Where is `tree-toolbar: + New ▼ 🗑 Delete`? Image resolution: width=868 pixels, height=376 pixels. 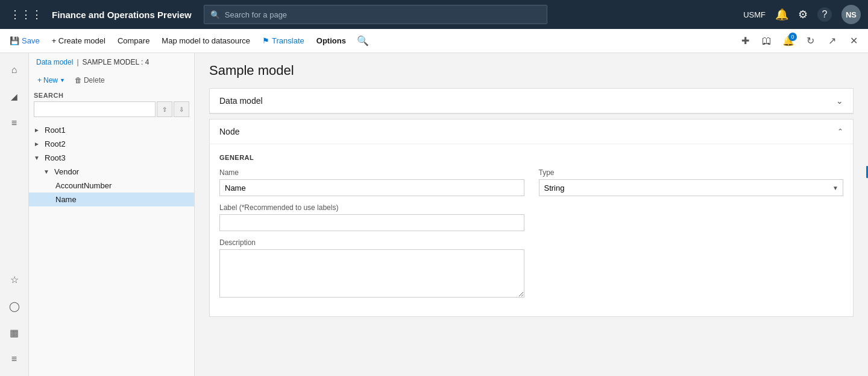
tree-toolbar: + New ▼ 🗑 Delete is located at coordinates (112, 80).